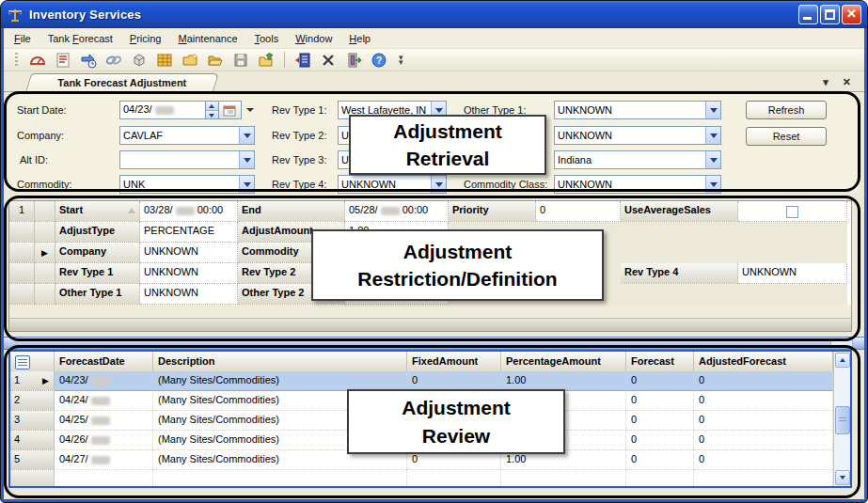 This screenshot has height=503, width=868. What do you see at coordinates (786, 110) in the screenshot?
I see `refresh-button: Refresh` at bounding box center [786, 110].